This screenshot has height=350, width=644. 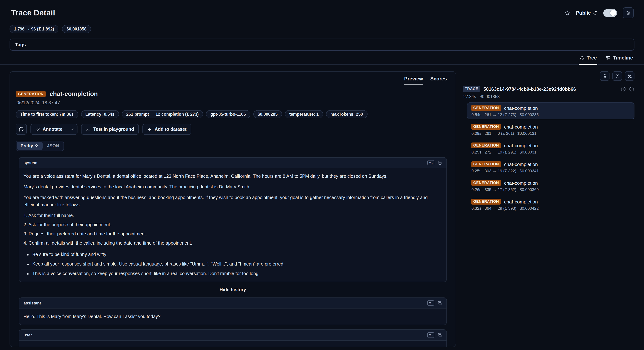 I want to click on tree-item: GENERATION chat-completion 0.25s 303 → 1…, so click(x=551, y=167).